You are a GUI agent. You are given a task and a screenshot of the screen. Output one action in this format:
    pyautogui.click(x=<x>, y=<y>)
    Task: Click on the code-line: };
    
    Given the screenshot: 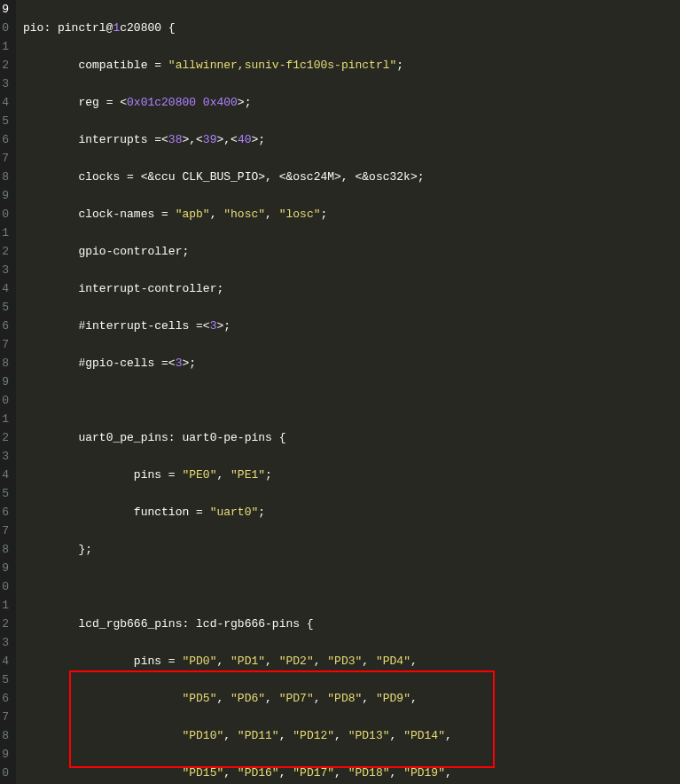 What is the action you would take?
    pyautogui.click(x=351, y=550)
    